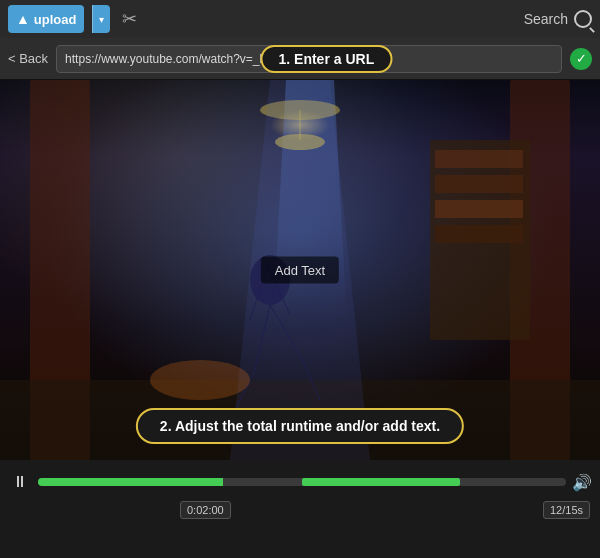  Describe the element at coordinates (300, 511) in the screenshot. I see `time-labels: 0:02:00 12/15s` at that location.